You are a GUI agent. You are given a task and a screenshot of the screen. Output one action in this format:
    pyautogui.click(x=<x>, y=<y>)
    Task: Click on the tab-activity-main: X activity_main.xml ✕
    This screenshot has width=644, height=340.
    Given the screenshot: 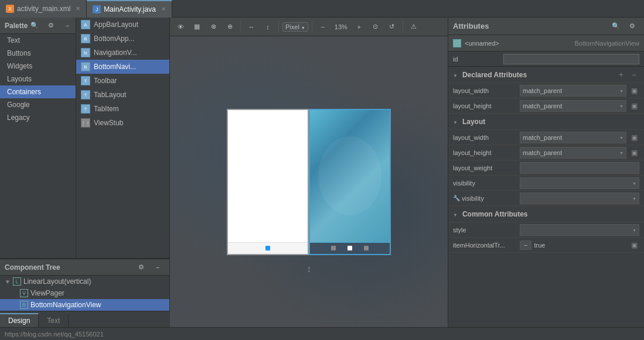 What is the action you would take?
    pyautogui.click(x=43, y=9)
    